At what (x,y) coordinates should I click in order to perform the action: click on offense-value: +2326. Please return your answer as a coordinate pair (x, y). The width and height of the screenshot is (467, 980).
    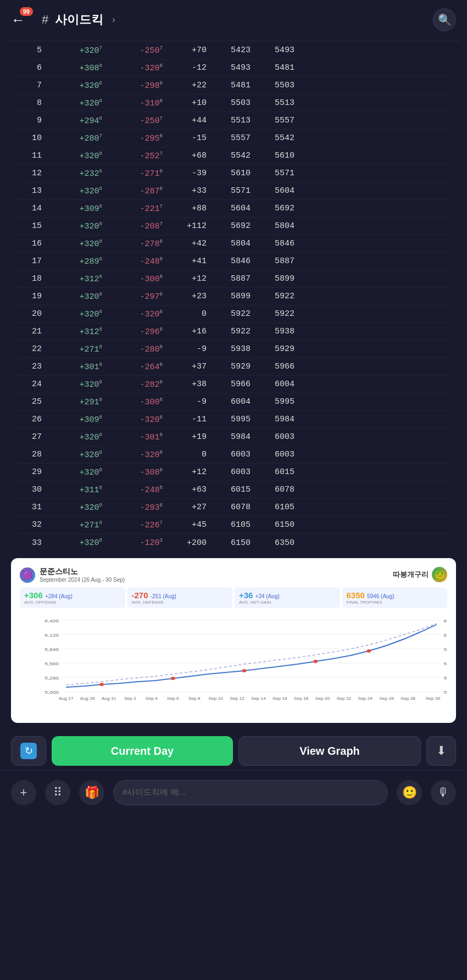
    Looking at the image, I should click on (74, 174).